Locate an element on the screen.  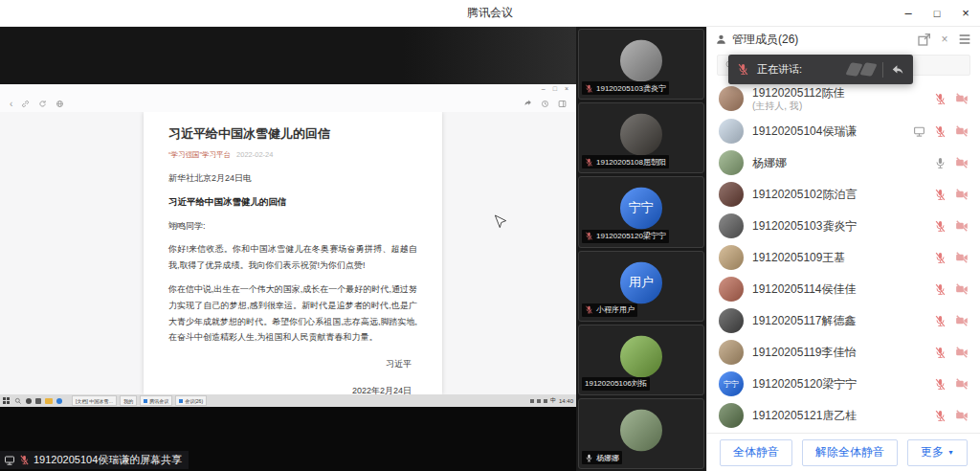
member-name: 19120205102陈泊言 is located at coordinates (804, 195).